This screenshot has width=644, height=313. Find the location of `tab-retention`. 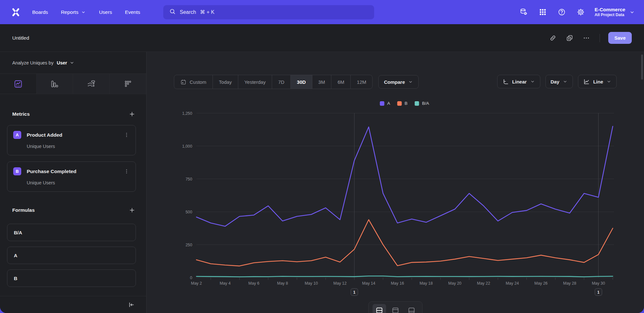

tab-retention is located at coordinates (128, 84).